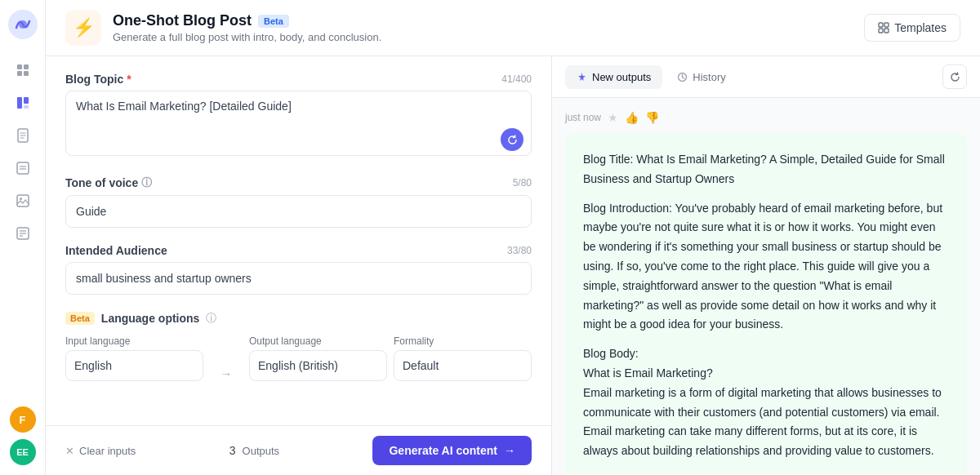  I want to click on output-language-label: Output language, so click(318, 341).